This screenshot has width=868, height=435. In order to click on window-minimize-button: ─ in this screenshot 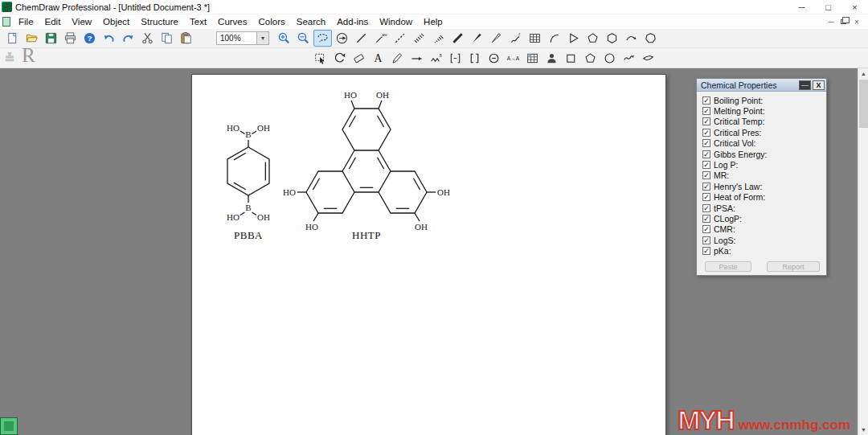, I will do `click(802, 6)`.